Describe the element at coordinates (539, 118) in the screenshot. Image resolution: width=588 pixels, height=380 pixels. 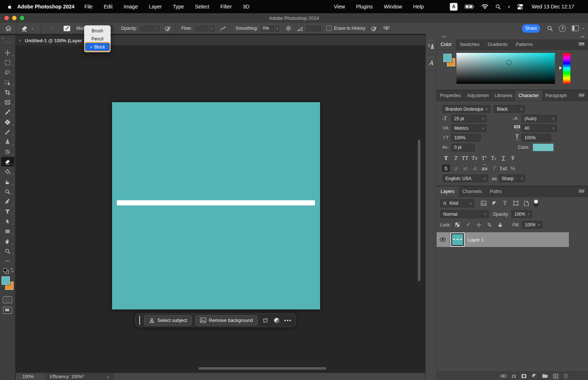
I see `leading-dropdown: (Auto)` at that location.